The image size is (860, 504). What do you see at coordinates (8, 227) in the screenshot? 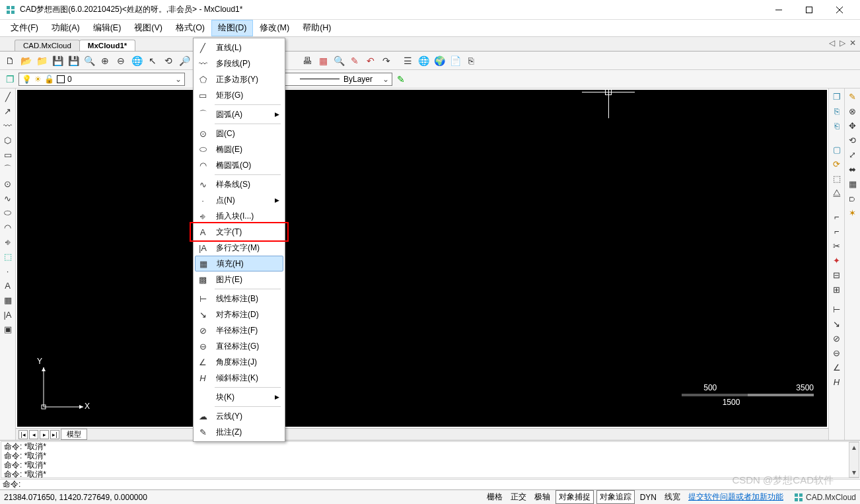
I see `ellipse-arc-tool: ◠` at bounding box center [8, 227].